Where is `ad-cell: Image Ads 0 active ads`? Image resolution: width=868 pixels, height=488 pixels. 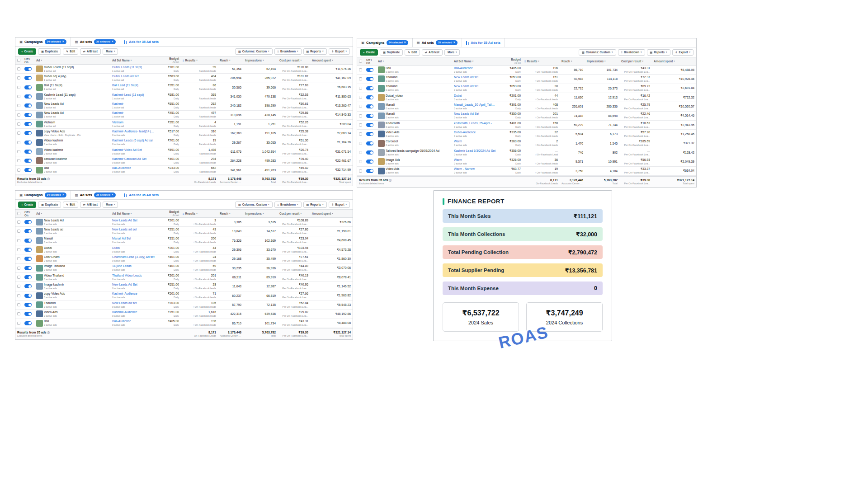
ad-cell: Image Ads 0 active ads is located at coordinates (414, 162).